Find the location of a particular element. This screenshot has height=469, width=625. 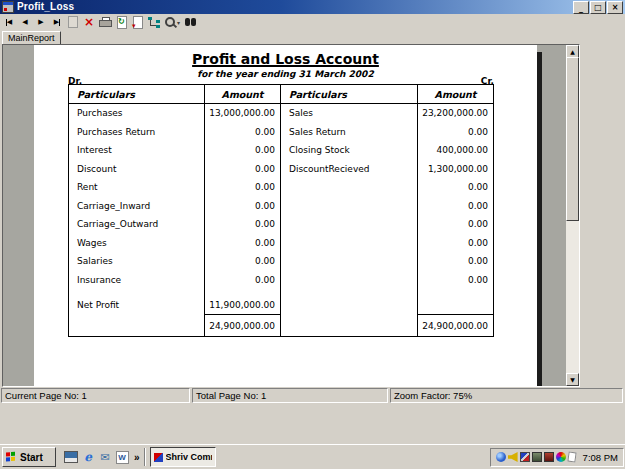

row-particulars-dr: Insurance is located at coordinates (136, 280).